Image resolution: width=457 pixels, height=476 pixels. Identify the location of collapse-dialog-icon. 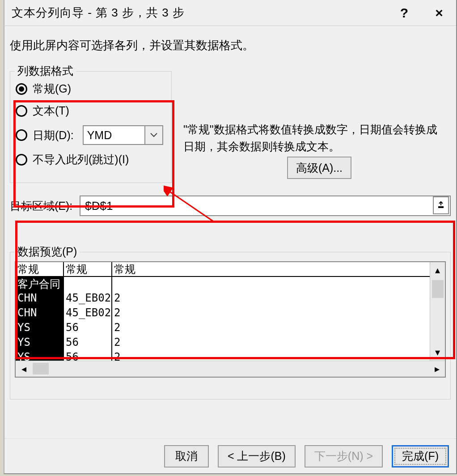
(441, 205).